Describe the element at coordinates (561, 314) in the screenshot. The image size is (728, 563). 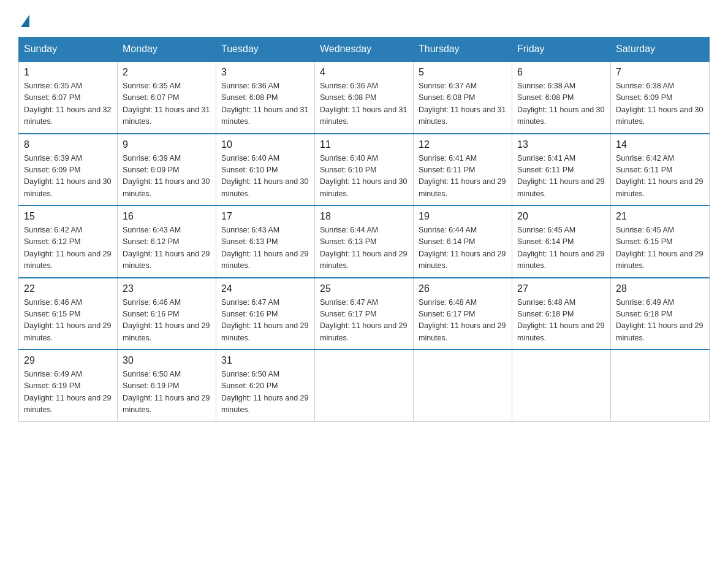
I see `calendar-cell: 27 Sunrise: 6:48 AMSunset: 6:18 PMDaylig…` at that location.